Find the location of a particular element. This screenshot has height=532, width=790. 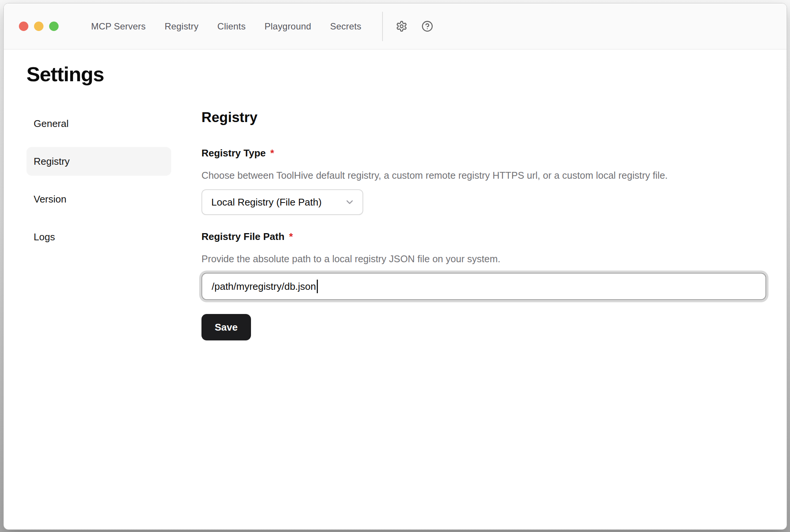

registry-file-path-label: Registry File Path * is located at coordinates (484, 237).